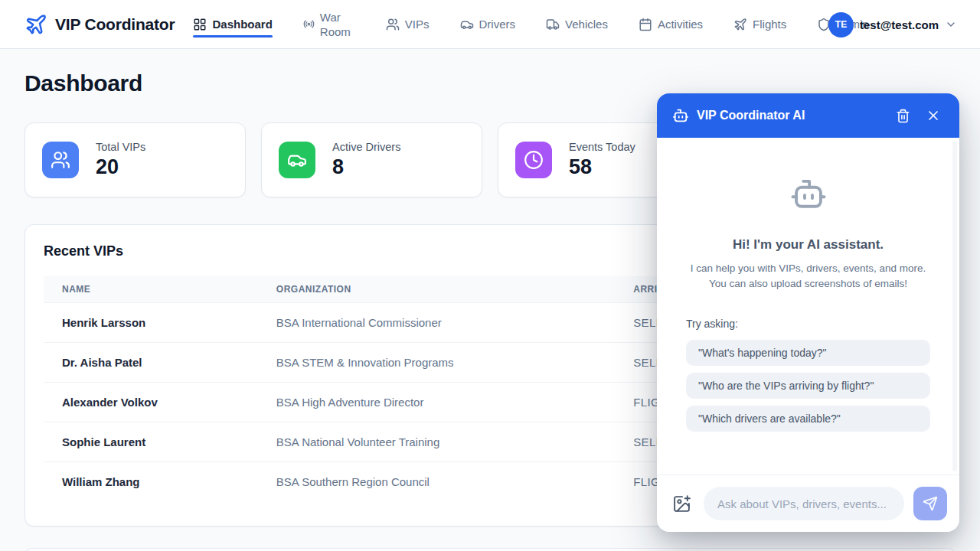 This screenshot has width=980, height=551. I want to click on brand-title: VIP Coordinator, so click(115, 24).